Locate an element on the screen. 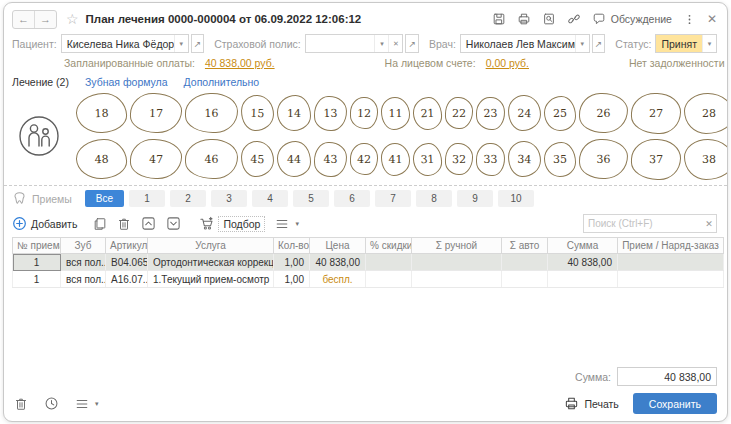 This screenshot has height=424, width=731. tooth-36: 36 is located at coordinates (604, 160).